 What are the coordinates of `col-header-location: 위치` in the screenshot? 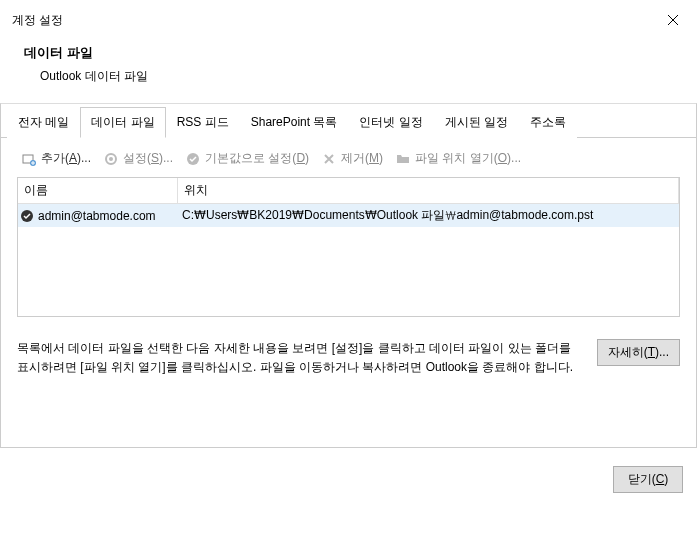 It's located at (428, 190).